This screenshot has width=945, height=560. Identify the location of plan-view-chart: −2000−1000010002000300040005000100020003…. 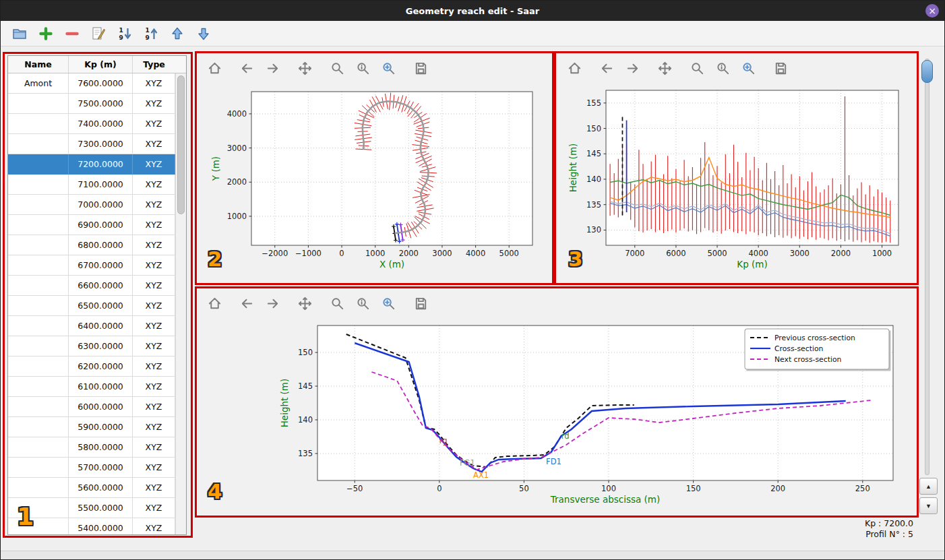
(375, 182).